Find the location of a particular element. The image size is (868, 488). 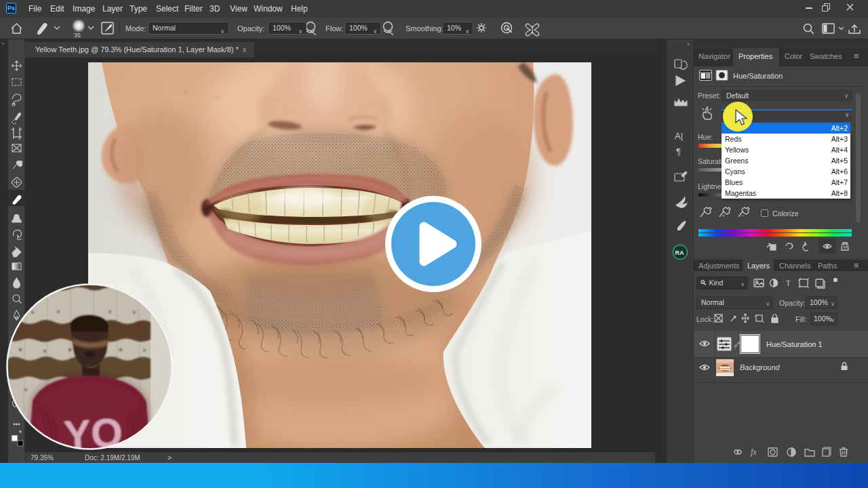

svg-text: 35 is located at coordinates (77, 35).